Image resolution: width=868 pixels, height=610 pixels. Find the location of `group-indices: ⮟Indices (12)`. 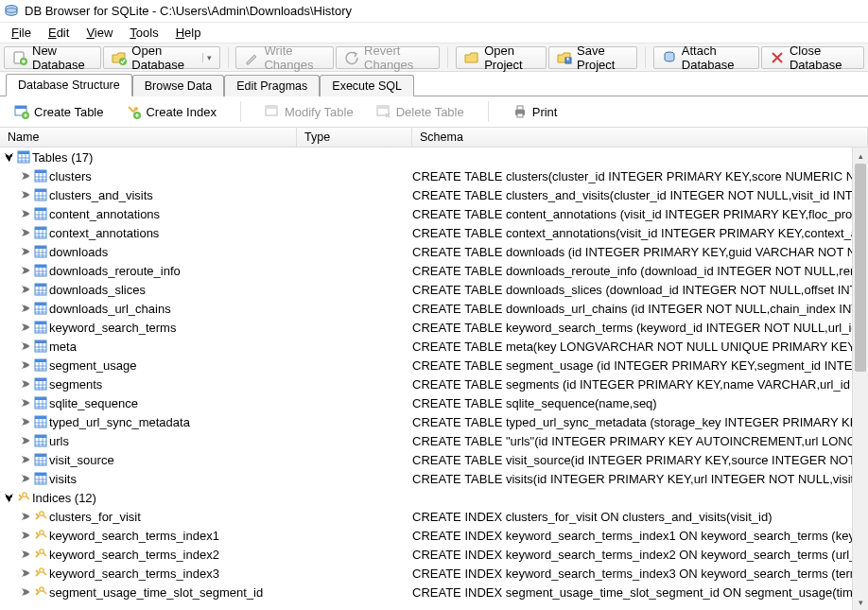

group-indices: ⮟Indices (12) is located at coordinates (434, 497).